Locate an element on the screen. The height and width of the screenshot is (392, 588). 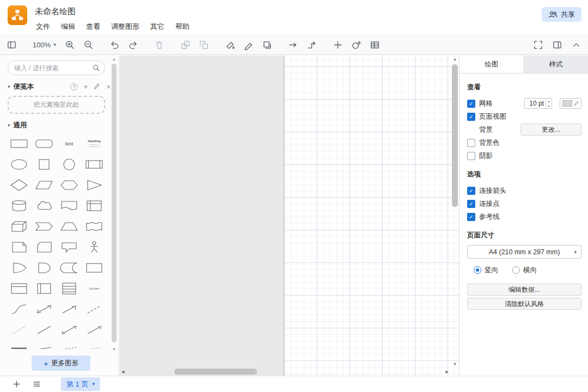
shape-card is located at coordinates (44, 247).